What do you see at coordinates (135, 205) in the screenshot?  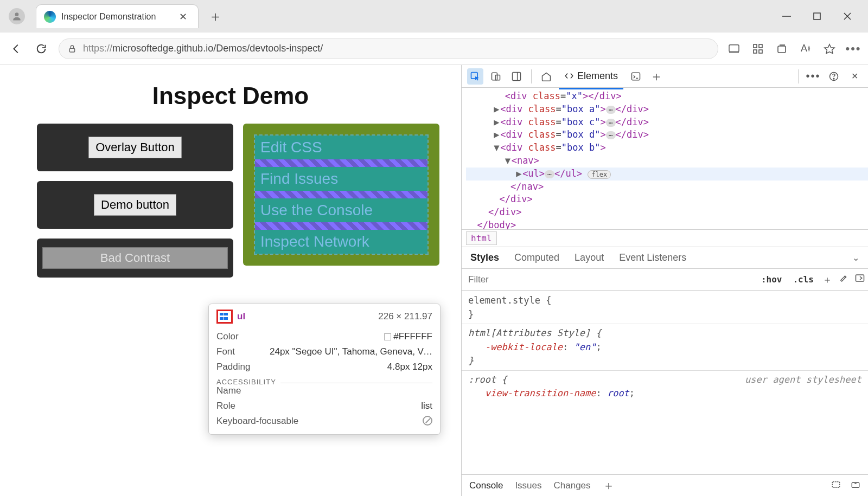 I see `demo-button: Demo button` at bounding box center [135, 205].